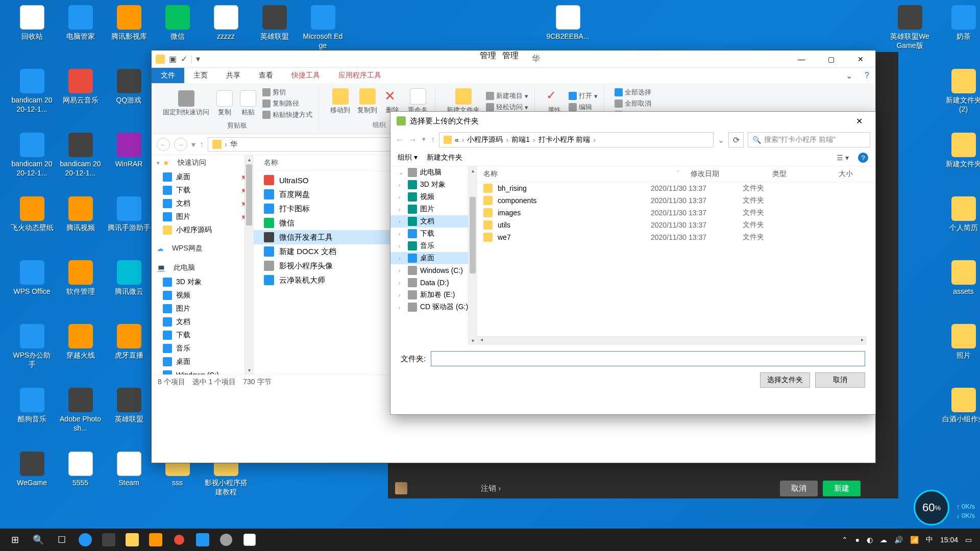 The width and height of the screenshot is (980, 551). Describe the element at coordinates (202, 322) in the screenshot. I see `nav-item: 文档` at that location.